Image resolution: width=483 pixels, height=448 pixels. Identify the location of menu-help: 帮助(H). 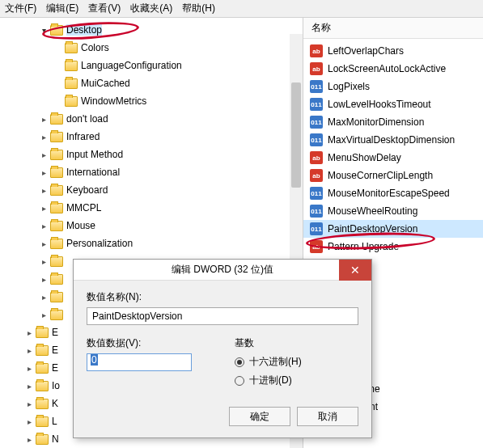
(199, 8).